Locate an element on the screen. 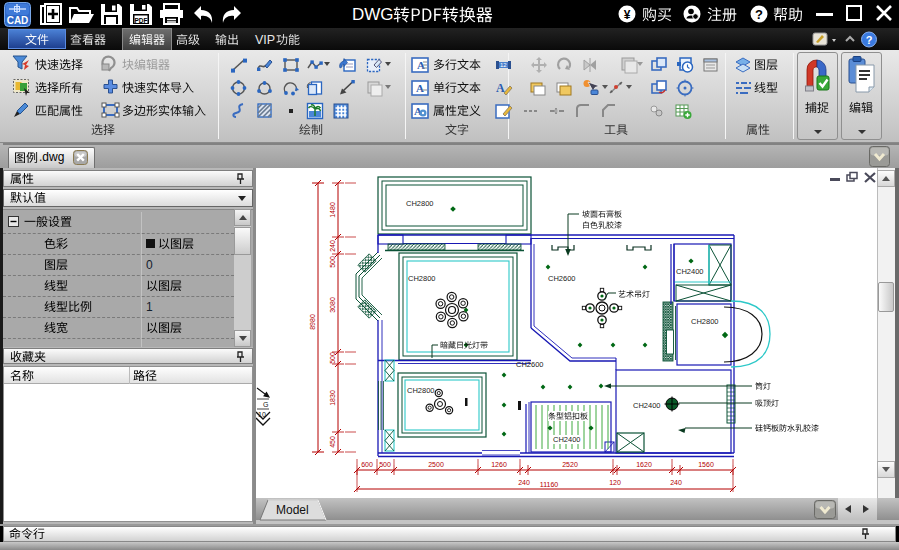  svg-text: 1480 is located at coordinates (332, 210).